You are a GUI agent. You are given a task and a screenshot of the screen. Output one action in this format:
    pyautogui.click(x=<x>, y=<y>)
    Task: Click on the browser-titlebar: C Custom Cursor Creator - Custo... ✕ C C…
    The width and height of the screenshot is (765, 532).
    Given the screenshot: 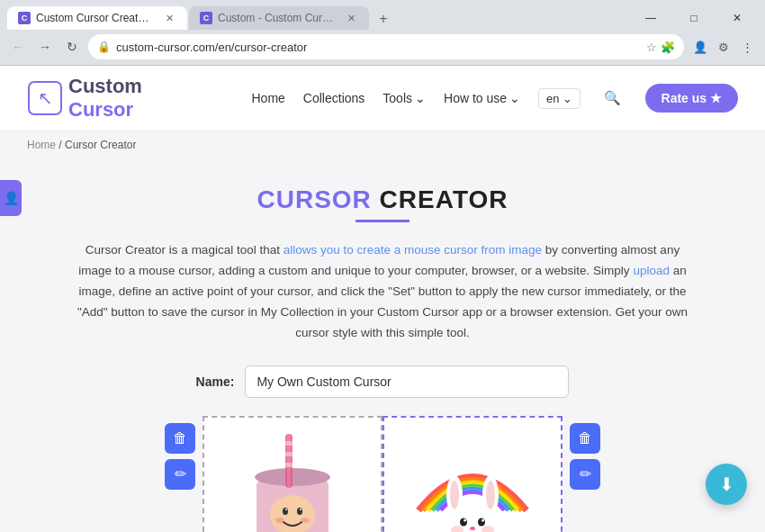 What is the action you would take?
    pyautogui.click(x=382, y=15)
    